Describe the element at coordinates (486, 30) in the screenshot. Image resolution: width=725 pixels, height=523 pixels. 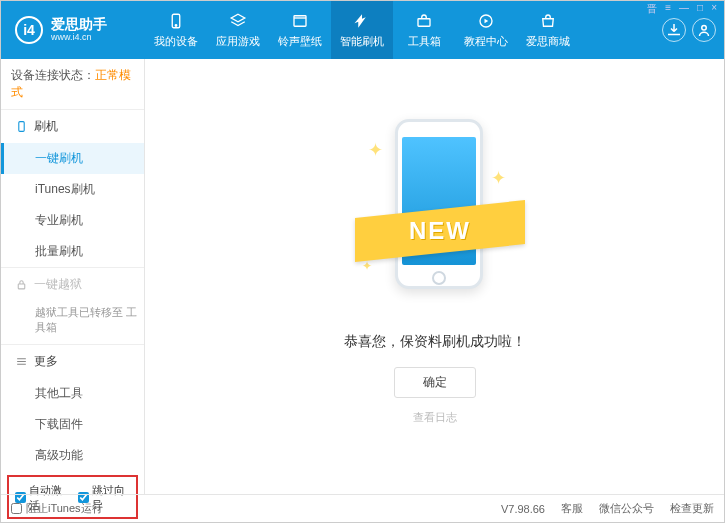
I see `nav-tutorial: 教程中心` at that location.